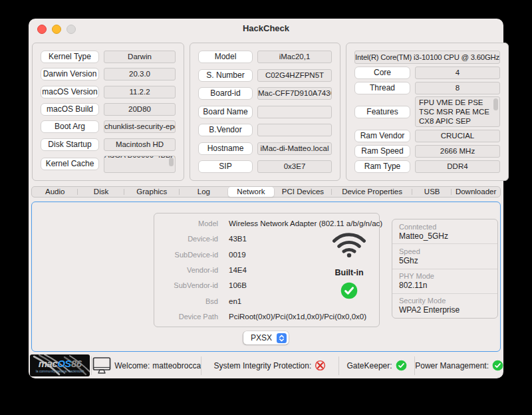 This screenshot has width=532, height=415. Describe the element at coordinates (237, 255) in the screenshot. I see `detail-value: 0019` at that location.